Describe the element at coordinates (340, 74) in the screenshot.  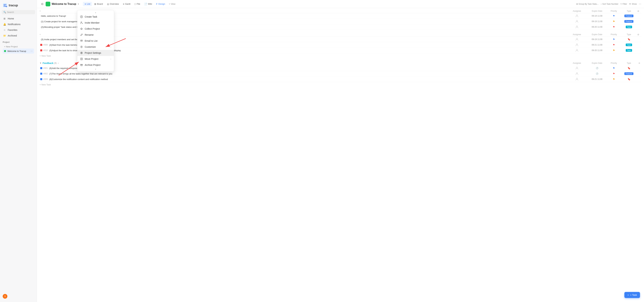
I see `table-row: #002 (7)The Home brings all the tasks to…` at that location.